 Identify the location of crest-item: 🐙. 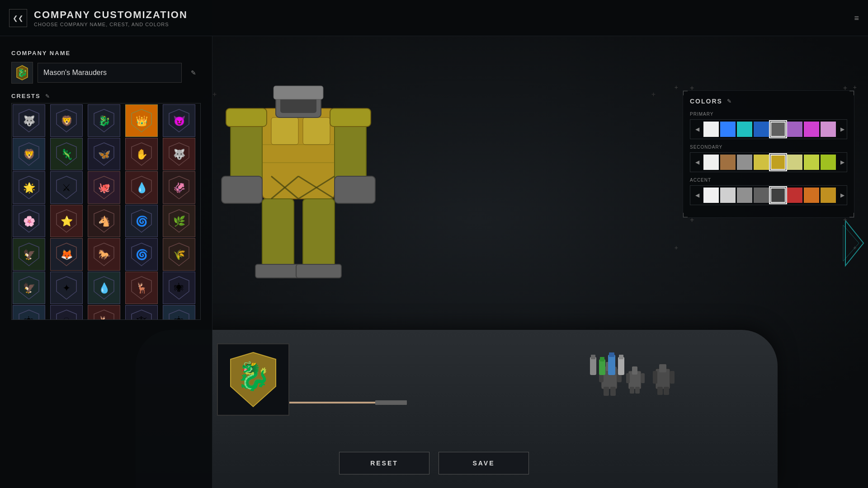
(104, 188).